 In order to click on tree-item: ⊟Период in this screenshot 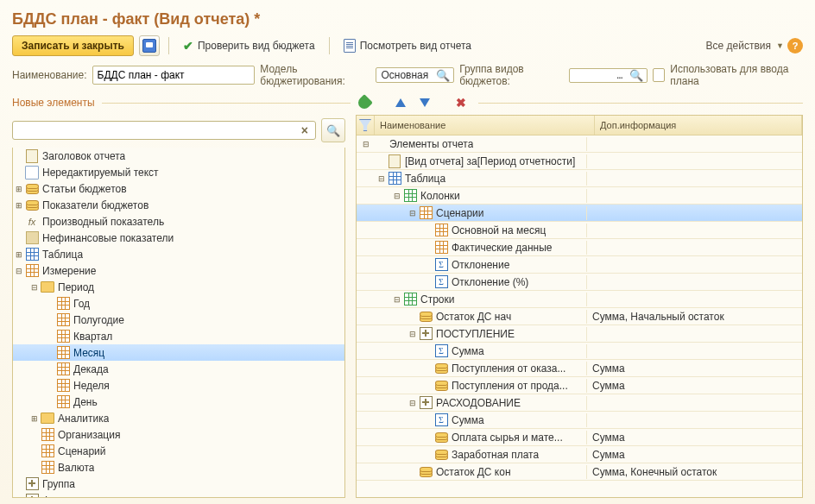, I will do `click(179, 287)`.